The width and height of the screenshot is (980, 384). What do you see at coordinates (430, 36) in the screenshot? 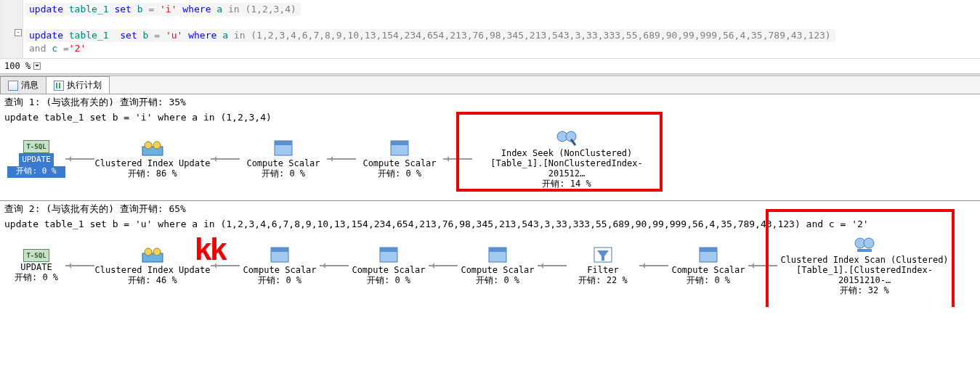
I see `sql-line-2: update table_1 set b = 'u' where a in (1…` at bounding box center [430, 36].